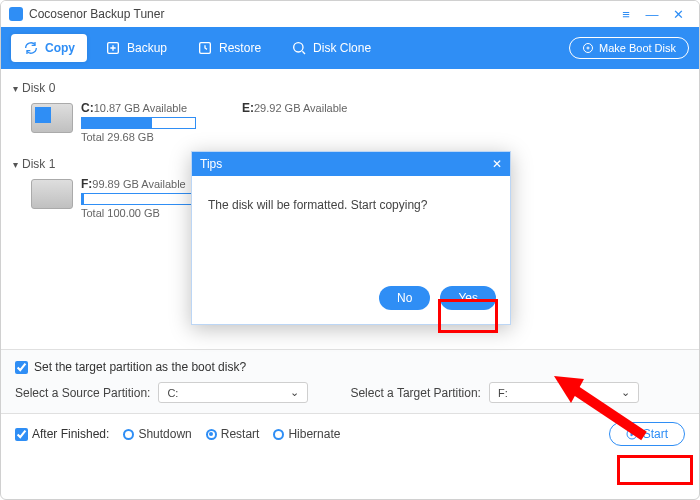 Image resolution: width=700 pixels, height=500 pixels. I want to click on toolbar: Copy Backup Restore Disk Clone Make Boot…, so click(350, 48).